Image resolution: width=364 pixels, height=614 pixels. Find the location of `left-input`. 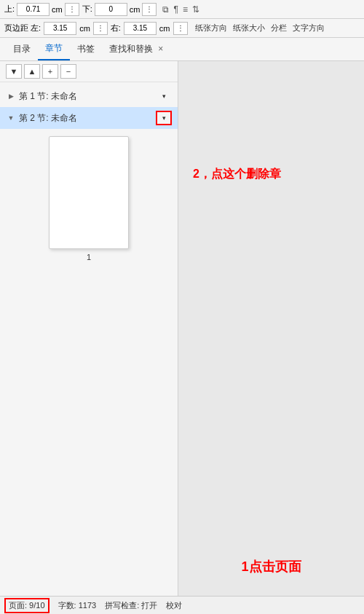

left-input is located at coordinates (60, 28).